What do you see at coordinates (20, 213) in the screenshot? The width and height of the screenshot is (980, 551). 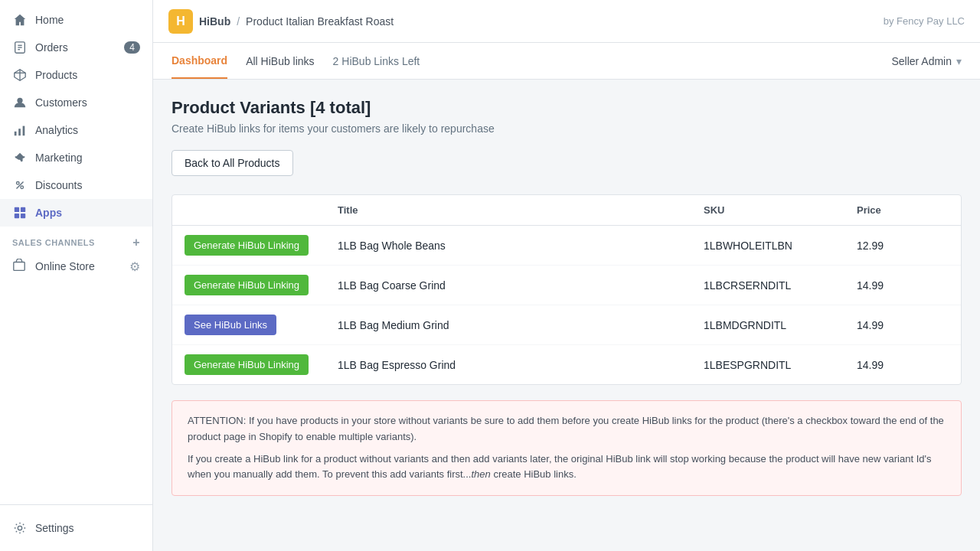 I see `apps-icon` at bounding box center [20, 213].